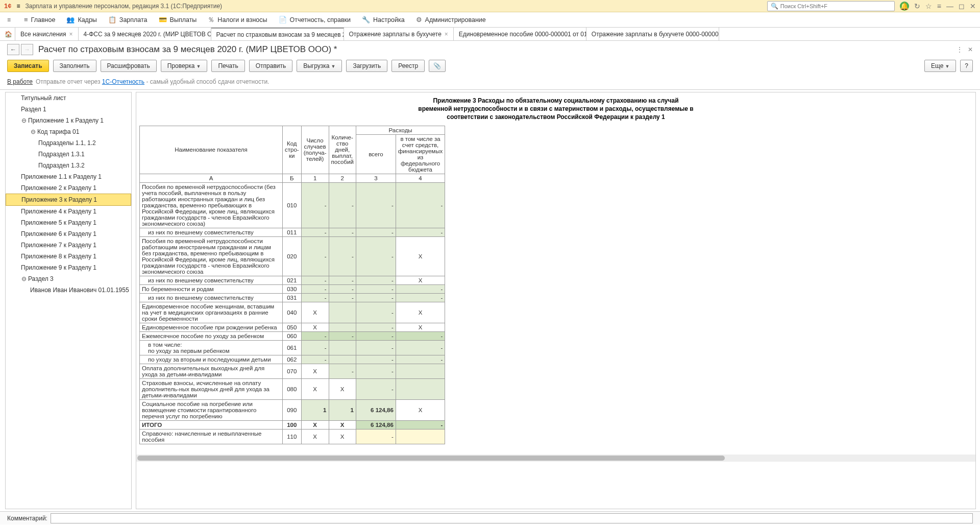 The image size is (980, 525). Describe the element at coordinates (904, 6) in the screenshot. I see `bell-icon: 🔔` at that location.